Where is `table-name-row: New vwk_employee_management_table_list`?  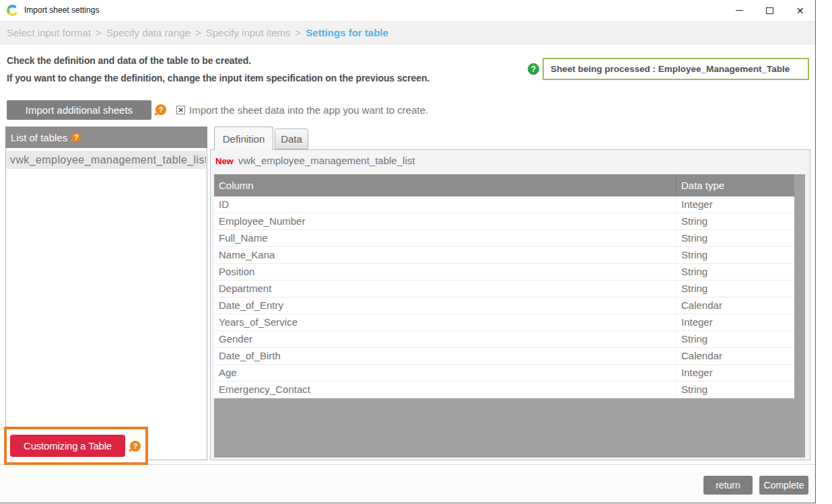 table-name-row: New vwk_employee_management_table_list is located at coordinates (315, 160).